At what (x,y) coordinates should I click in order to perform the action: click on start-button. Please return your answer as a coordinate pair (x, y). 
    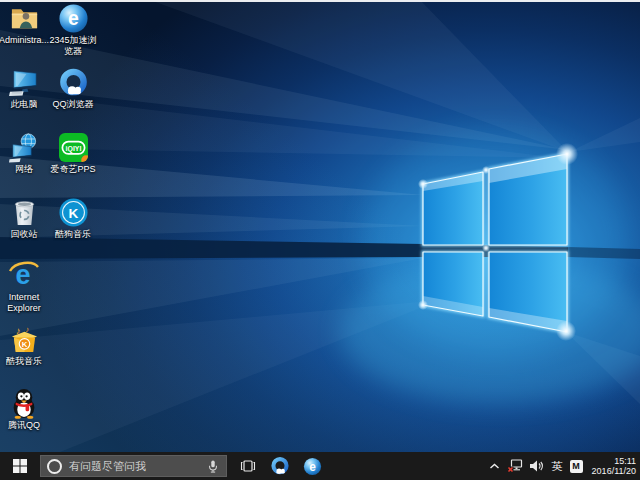
    Looking at the image, I should click on (20, 466).